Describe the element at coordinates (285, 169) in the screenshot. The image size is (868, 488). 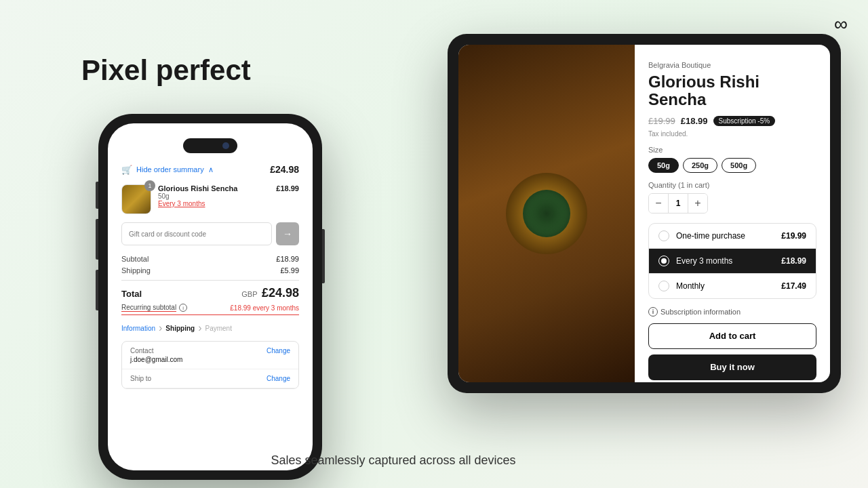
I see `order-summary-amount: £24.98` at that location.